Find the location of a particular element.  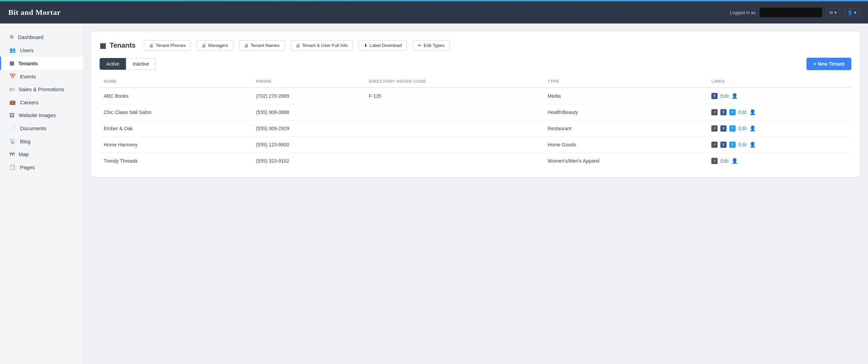

sidebar-item-tenants: ▦ Tenants is located at coordinates (41, 63).